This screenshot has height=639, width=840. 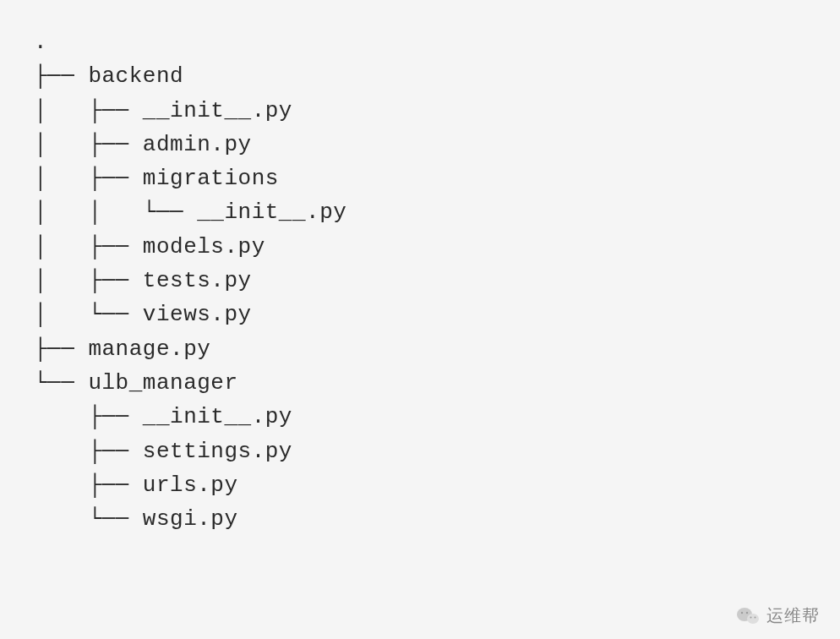 What do you see at coordinates (420, 247) in the screenshot?
I see `tree-line: │ ├── models.py` at bounding box center [420, 247].